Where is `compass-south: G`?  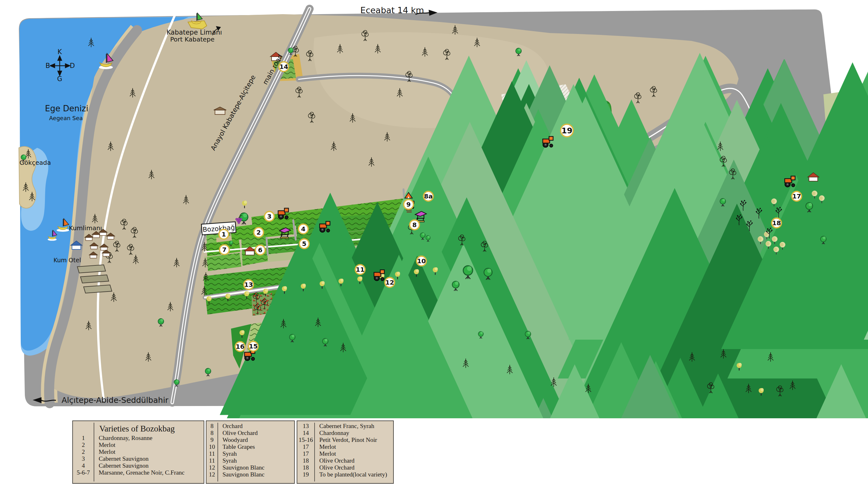 compass-south: G is located at coordinates (60, 79).